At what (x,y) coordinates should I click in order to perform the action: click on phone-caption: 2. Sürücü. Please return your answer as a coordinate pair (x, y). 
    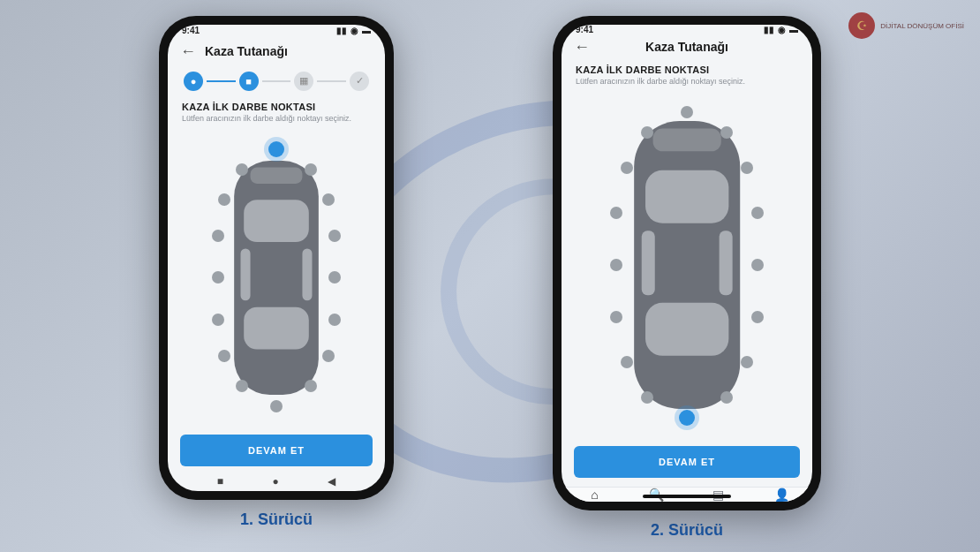
    Looking at the image, I should click on (687, 530).